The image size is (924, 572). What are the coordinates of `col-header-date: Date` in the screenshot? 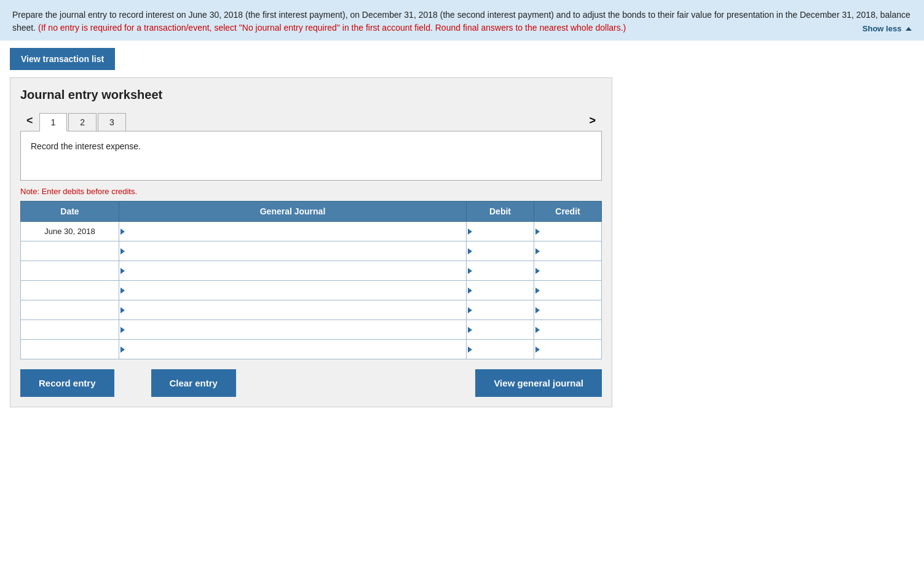 It's located at (70, 211).